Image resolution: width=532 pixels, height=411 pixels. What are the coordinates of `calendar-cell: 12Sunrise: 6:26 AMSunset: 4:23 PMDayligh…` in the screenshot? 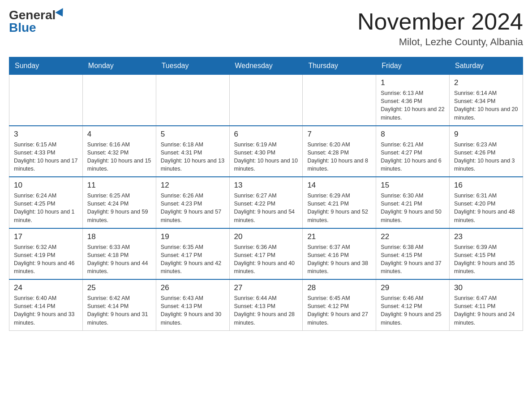 It's located at (193, 202).